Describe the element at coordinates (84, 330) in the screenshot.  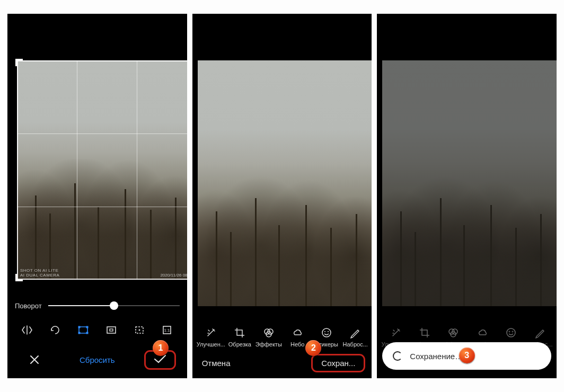
I see `ratio-free-button` at that location.